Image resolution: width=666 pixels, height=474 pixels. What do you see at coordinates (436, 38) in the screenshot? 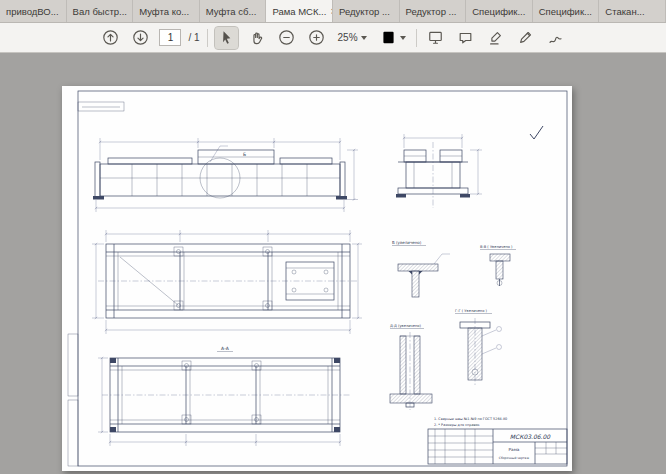
I see `screen-icon` at bounding box center [436, 38].